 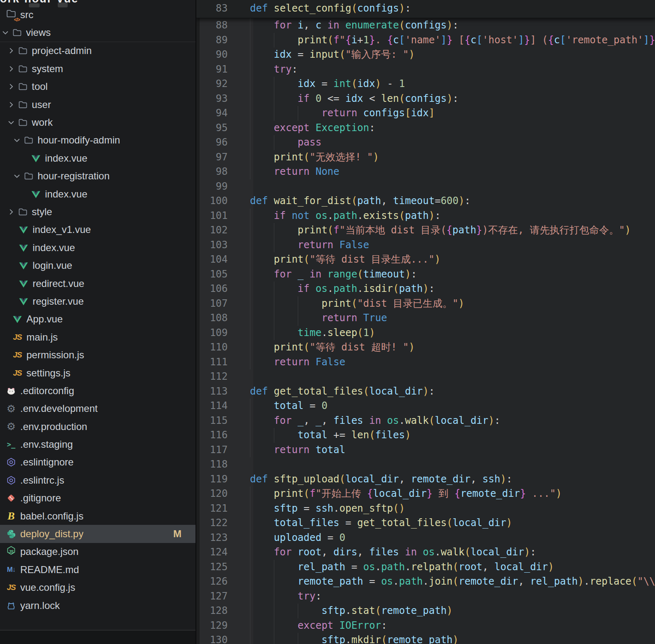 What do you see at coordinates (426, 406) in the screenshot?
I see `code-line: 114total = 0` at bounding box center [426, 406].